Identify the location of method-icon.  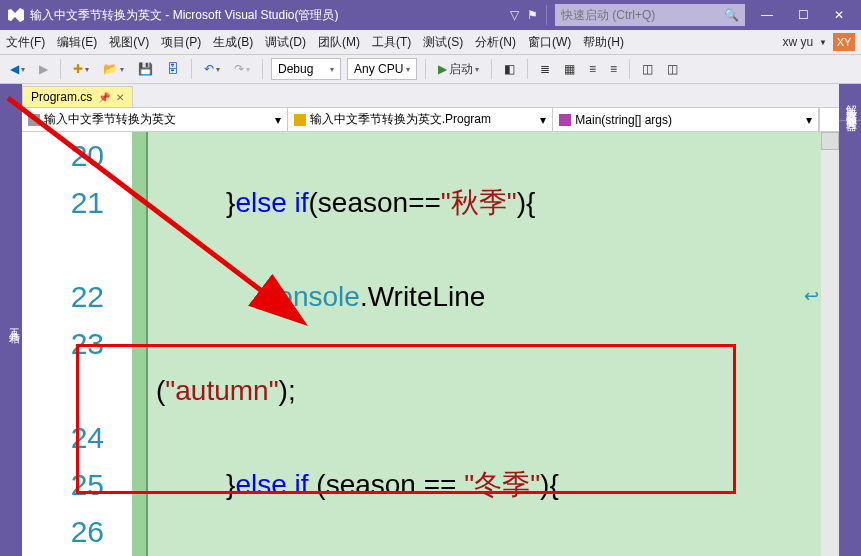
(565, 120).